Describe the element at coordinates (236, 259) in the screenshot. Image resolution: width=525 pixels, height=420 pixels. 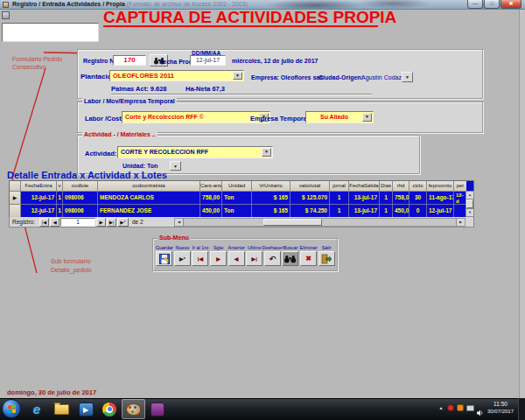
I see `prev-record-button: ◀` at that location.